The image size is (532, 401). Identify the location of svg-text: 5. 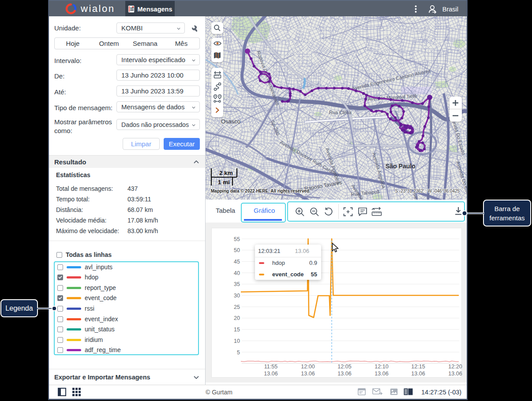
(238, 353).